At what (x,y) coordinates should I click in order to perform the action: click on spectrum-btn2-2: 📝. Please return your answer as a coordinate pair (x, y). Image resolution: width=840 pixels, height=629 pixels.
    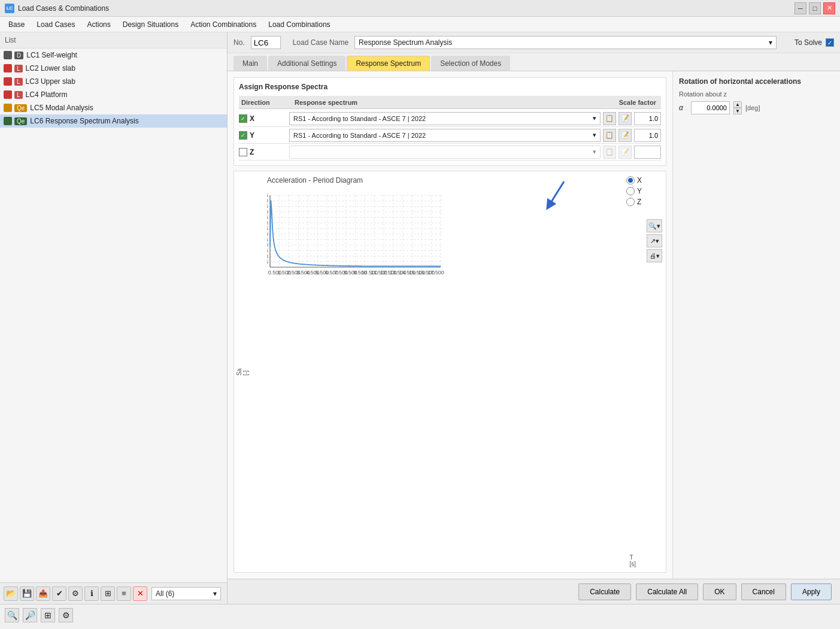
    Looking at the image, I should click on (625, 152).